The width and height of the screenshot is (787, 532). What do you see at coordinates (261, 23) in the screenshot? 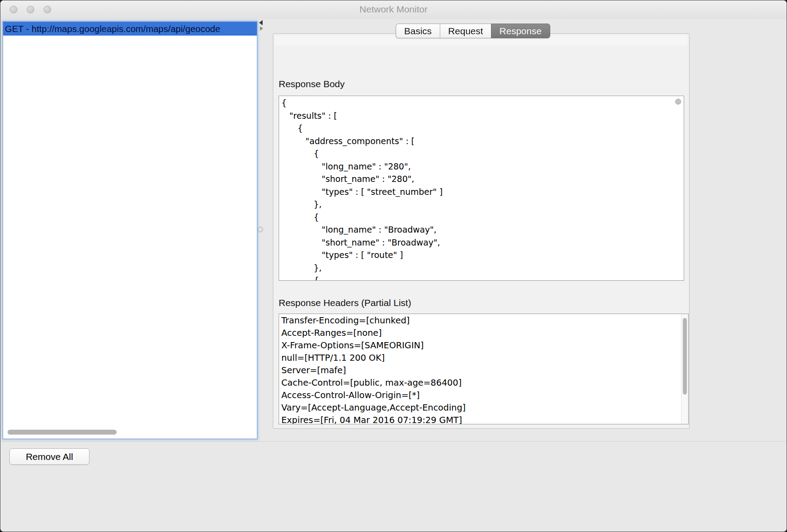
I see `splitpane-collapse-left-icon` at bounding box center [261, 23].